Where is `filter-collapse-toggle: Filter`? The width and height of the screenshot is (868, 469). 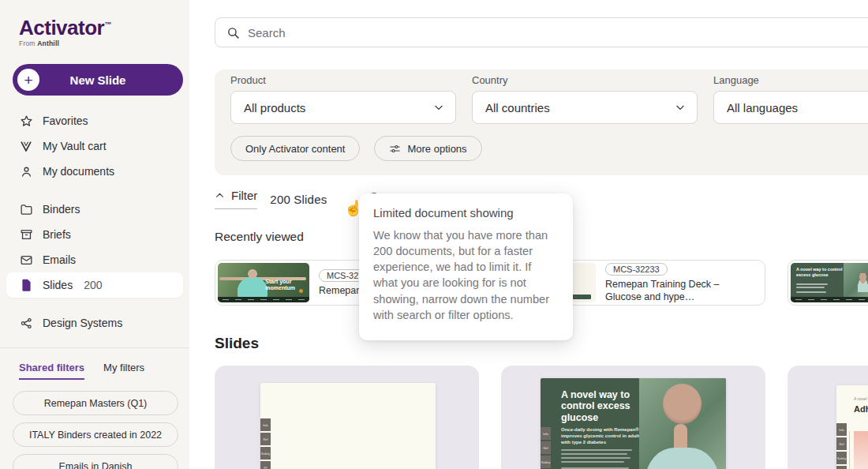 filter-collapse-toggle: Filter is located at coordinates (236, 199).